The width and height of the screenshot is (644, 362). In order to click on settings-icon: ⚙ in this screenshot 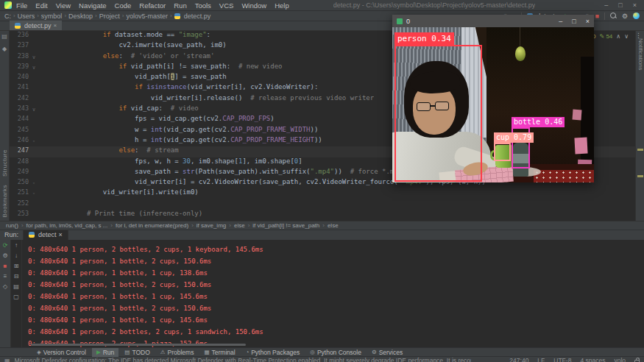, I will do `click(4, 256)`.